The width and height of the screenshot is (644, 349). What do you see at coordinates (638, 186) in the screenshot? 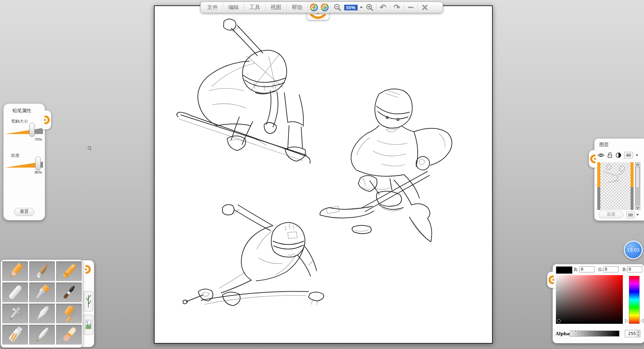
I see `layer-scrollbar` at bounding box center [638, 186].